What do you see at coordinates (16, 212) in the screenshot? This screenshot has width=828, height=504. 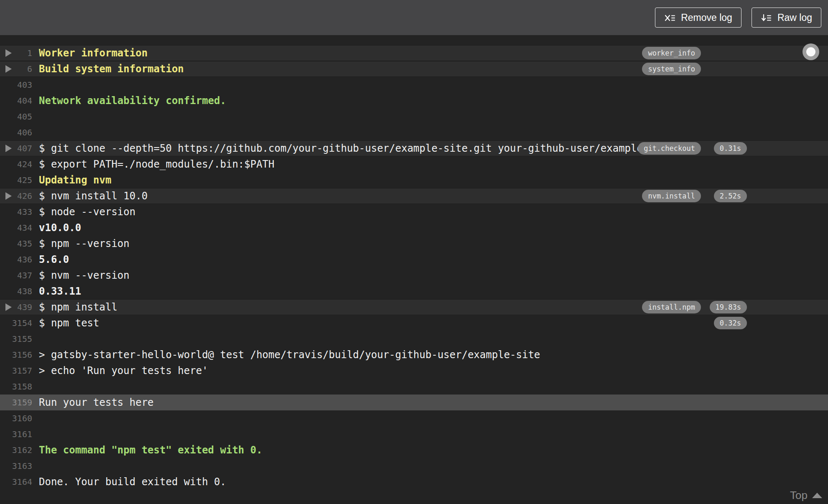 I see `line-number: 433` at bounding box center [16, 212].